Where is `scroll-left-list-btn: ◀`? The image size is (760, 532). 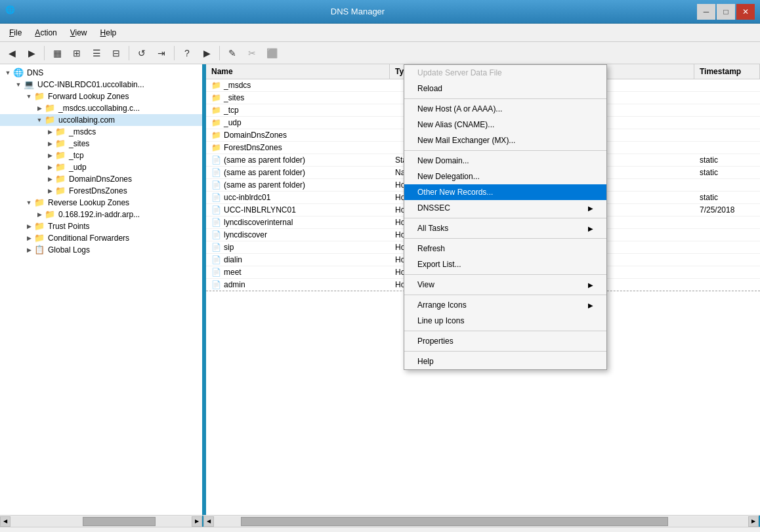
scroll-left-list-btn: ◀ is located at coordinates (209, 522).